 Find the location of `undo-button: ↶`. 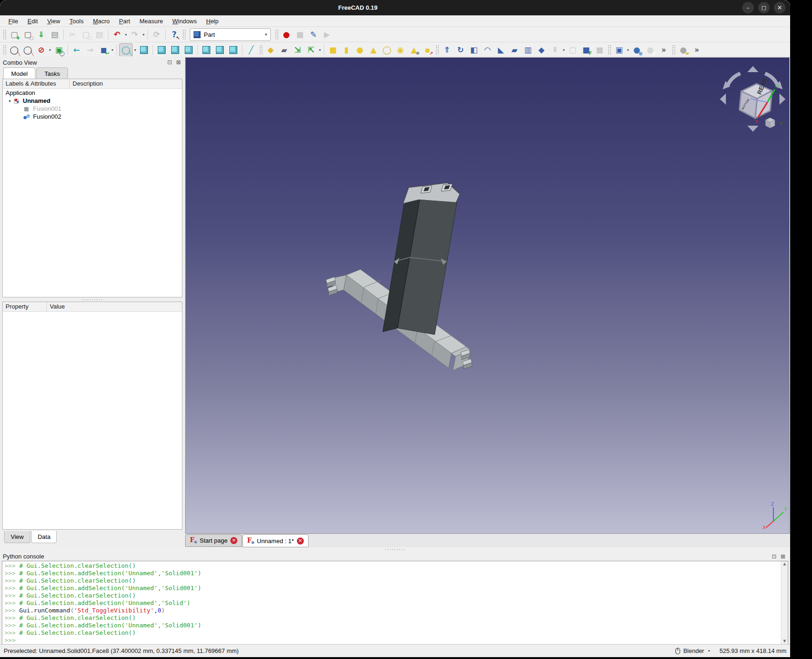

undo-button: ↶ is located at coordinates (117, 34).